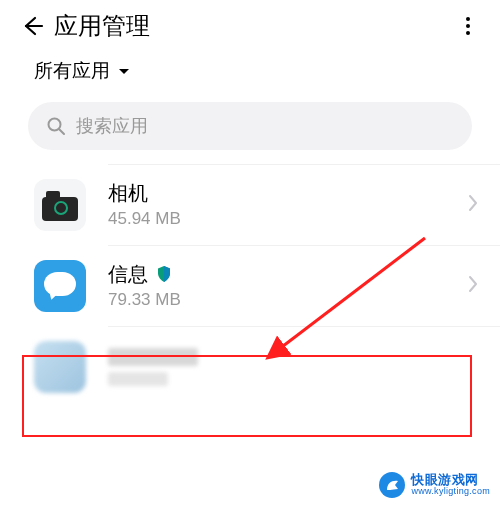  I want to click on watermark-url: www.kyligting.com, so click(450, 492).